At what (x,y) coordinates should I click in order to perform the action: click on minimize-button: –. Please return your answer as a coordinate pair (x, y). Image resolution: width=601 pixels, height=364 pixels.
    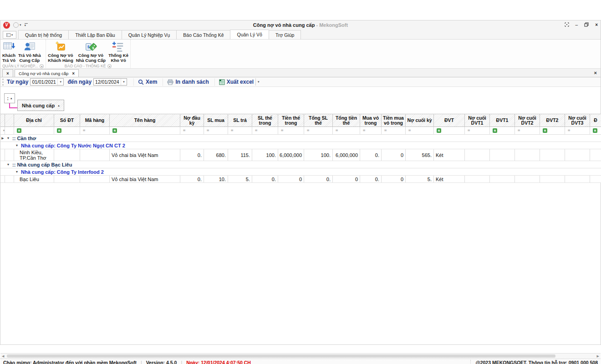
    Looking at the image, I should click on (577, 25).